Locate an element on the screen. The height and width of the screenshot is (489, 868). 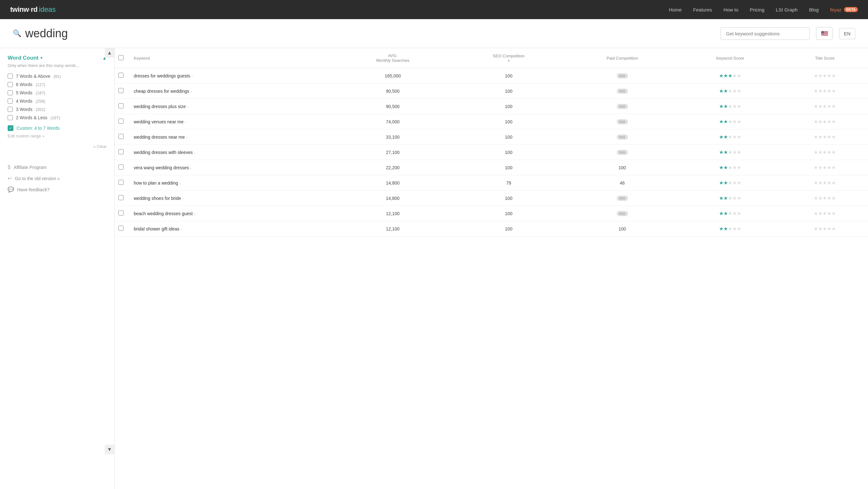
logo: twinw·rd ideas is located at coordinates (33, 9).